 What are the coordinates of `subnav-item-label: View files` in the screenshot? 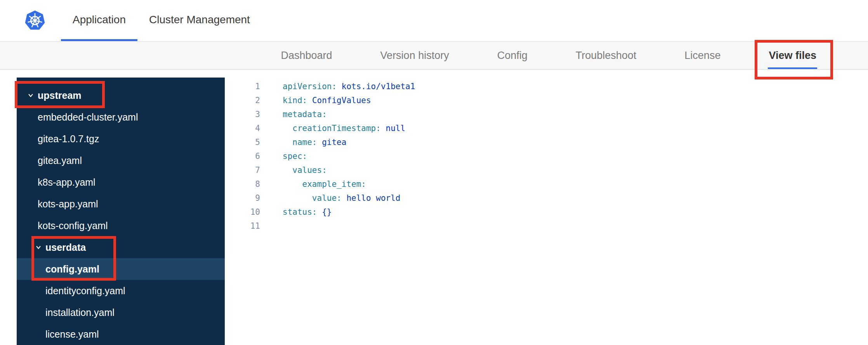 It's located at (793, 56).